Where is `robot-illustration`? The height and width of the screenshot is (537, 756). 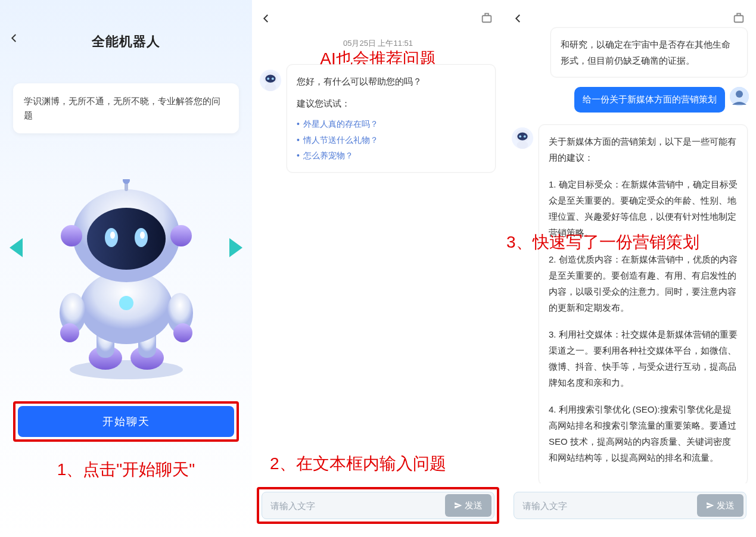 robot-illustration is located at coordinates (126, 280).